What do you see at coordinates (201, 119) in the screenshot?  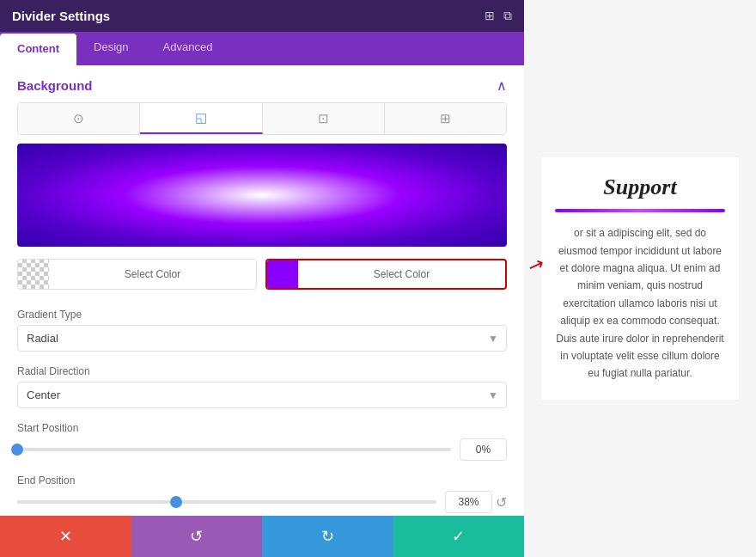 I see `bg-type-gradient: ◱` at bounding box center [201, 119].